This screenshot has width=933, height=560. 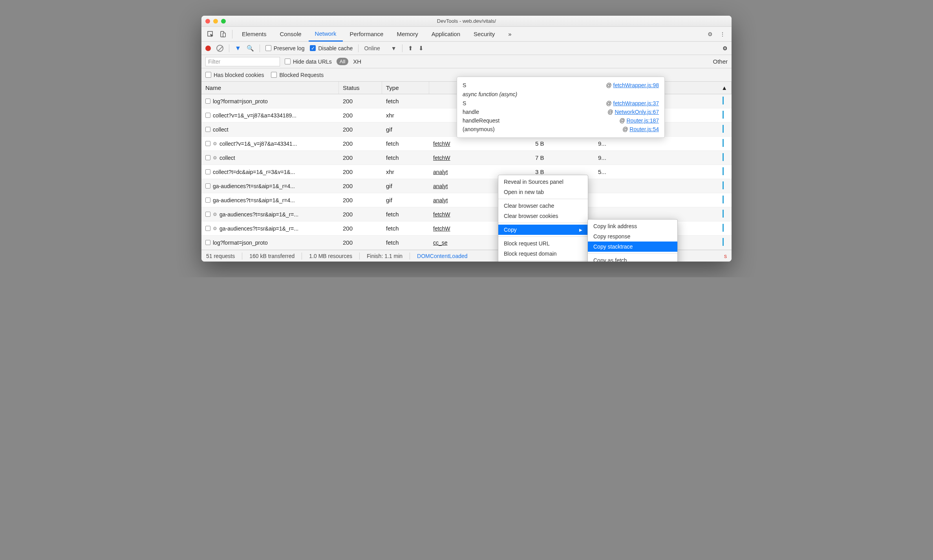 I want to click on table-row: ⚙collect?v=1&_v=j87&a=43341...200fetchfe…, so click(x=466, y=144).